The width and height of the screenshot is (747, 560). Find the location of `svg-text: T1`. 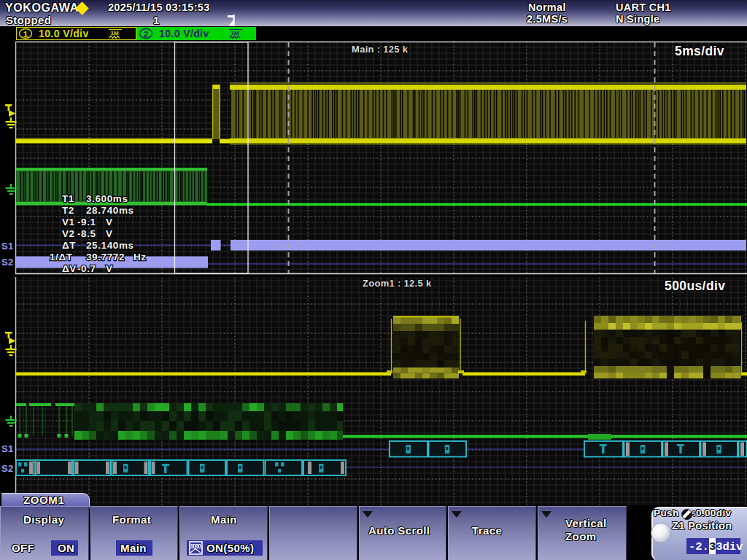

svg-text: T1 is located at coordinates (69, 198).